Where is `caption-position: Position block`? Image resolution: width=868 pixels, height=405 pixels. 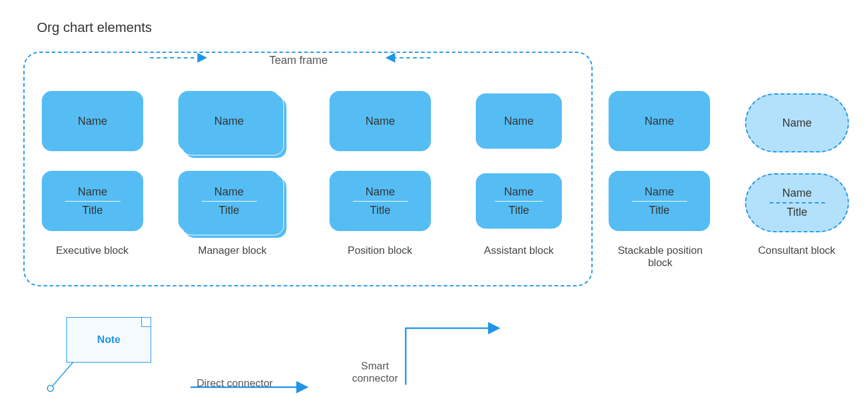 caption-position: Position block is located at coordinates (380, 251).